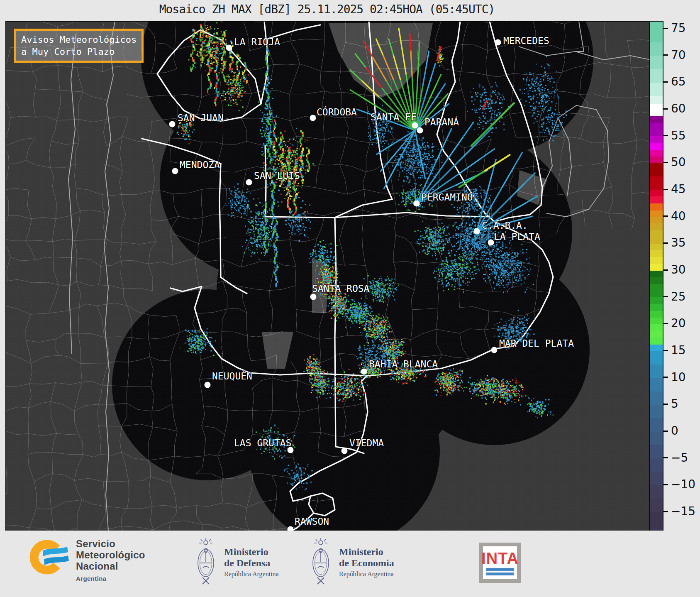  Describe the element at coordinates (685, 350) in the screenshot. I see `colorbar-tick-label: 15` at that location.